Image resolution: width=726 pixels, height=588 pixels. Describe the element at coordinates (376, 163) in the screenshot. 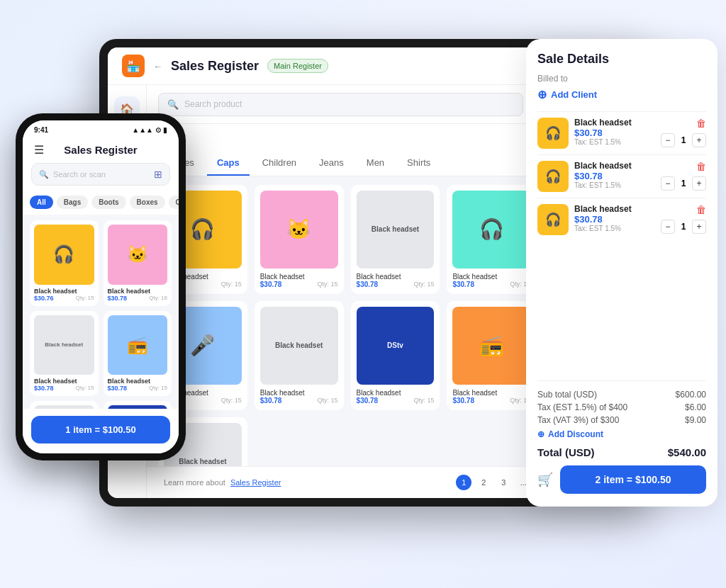

I see `tab-men: Men` at that location.